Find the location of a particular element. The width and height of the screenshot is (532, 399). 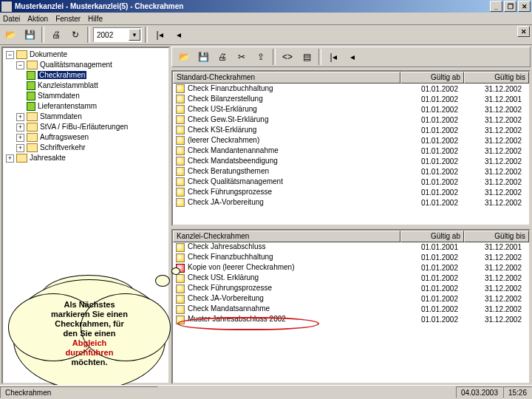

mdi-close-button: ✕ is located at coordinates (523, 31).